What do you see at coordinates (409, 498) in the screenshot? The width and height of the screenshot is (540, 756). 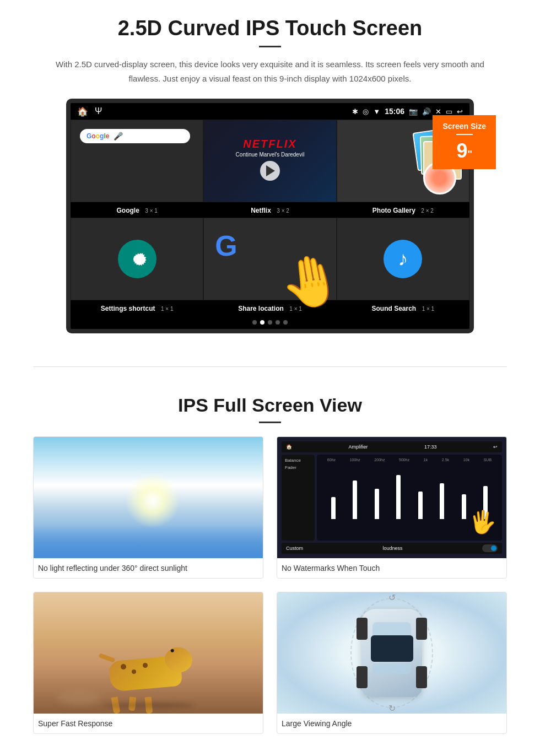 I see `eq-main: 60hz 100hz 200hz 500hz 1k 2.5k 10k SUB` at bounding box center [409, 498].